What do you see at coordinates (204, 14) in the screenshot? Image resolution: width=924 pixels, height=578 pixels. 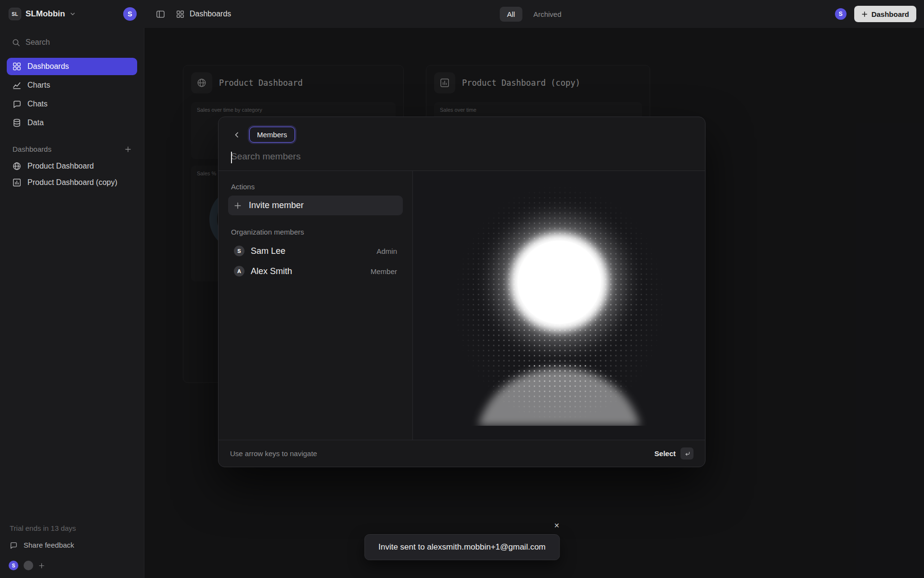 I see `breadcrumb: Dashboards` at bounding box center [204, 14].